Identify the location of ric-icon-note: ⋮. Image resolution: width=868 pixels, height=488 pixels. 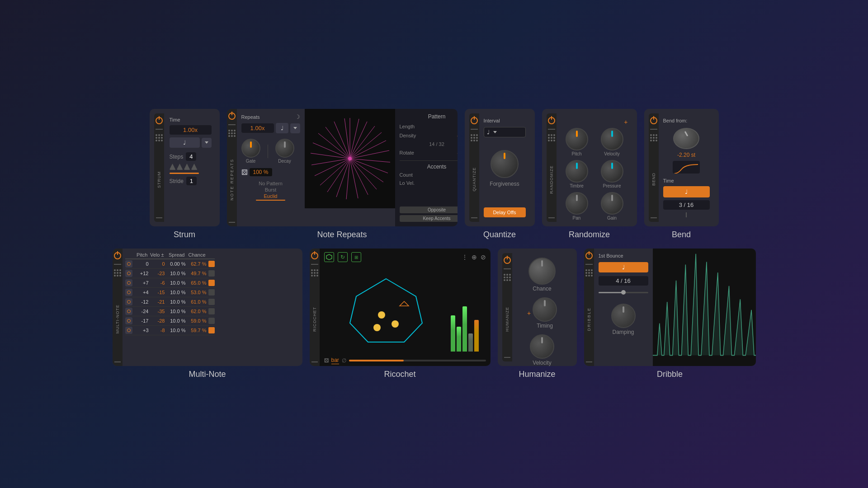
(465, 257).